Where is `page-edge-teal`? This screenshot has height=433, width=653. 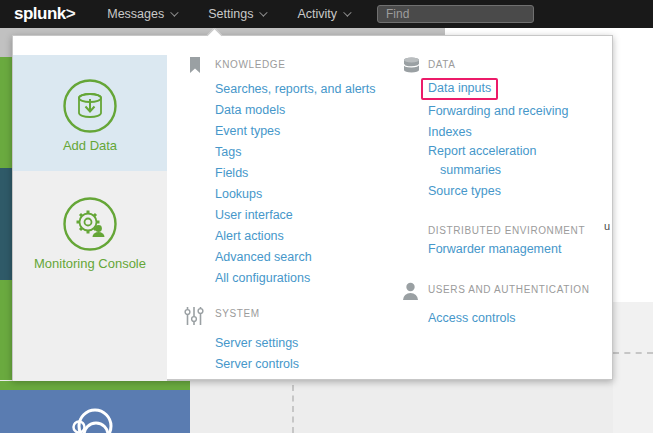
page-edge-teal is located at coordinates (6, 224).